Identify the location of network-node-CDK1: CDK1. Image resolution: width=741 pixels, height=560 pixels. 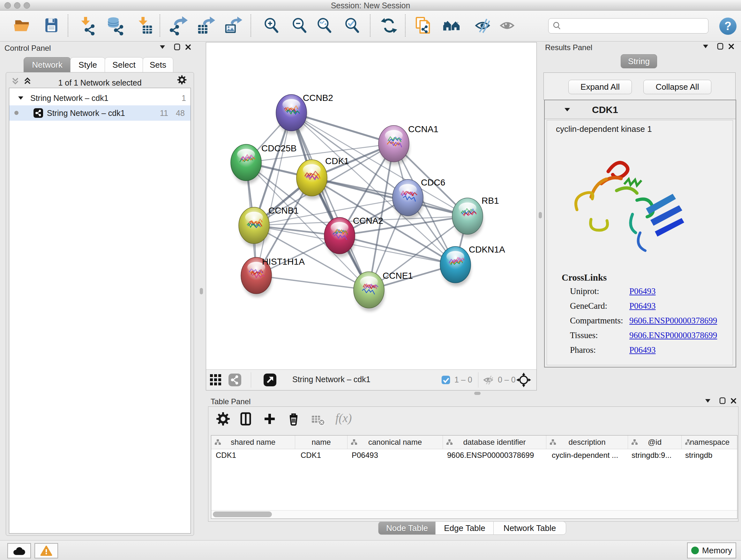
(323, 178).